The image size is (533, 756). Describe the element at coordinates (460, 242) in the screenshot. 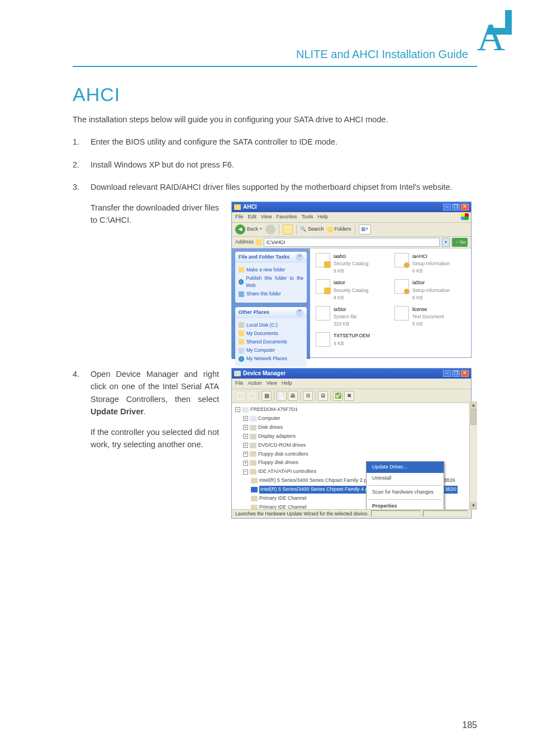

I see `go-button: → Go` at that location.